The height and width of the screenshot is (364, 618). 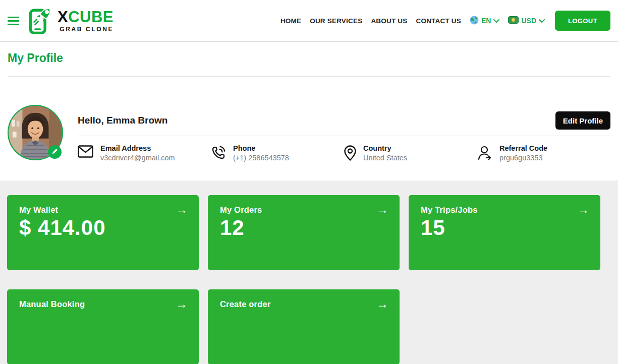 What do you see at coordinates (41, 21) in the screenshot?
I see `phone-rocket-logo-icon` at bounding box center [41, 21].